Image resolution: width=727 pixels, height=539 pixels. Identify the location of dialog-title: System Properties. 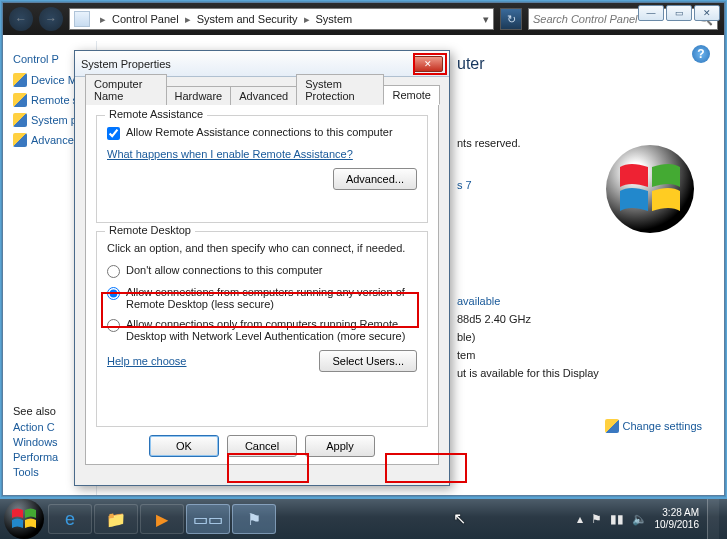
(126, 64).